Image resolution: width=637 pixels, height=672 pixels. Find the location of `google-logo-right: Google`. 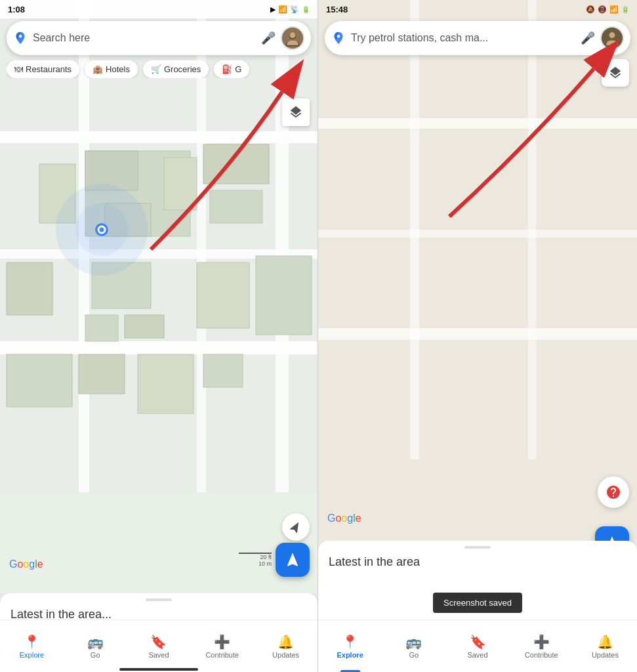

google-logo-right: Google is located at coordinates (344, 518).